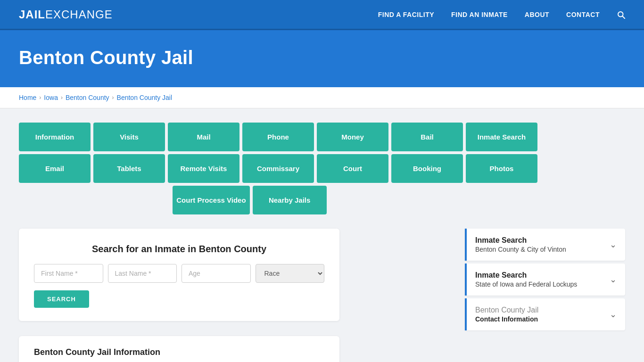 This screenshot has width=644, height=362. Describe the element at coordinates (545, 280) in the screenshot. I see `sidebar-inmate-search-iowa: Inmate Search State of Iowa and Federal …` at that location.